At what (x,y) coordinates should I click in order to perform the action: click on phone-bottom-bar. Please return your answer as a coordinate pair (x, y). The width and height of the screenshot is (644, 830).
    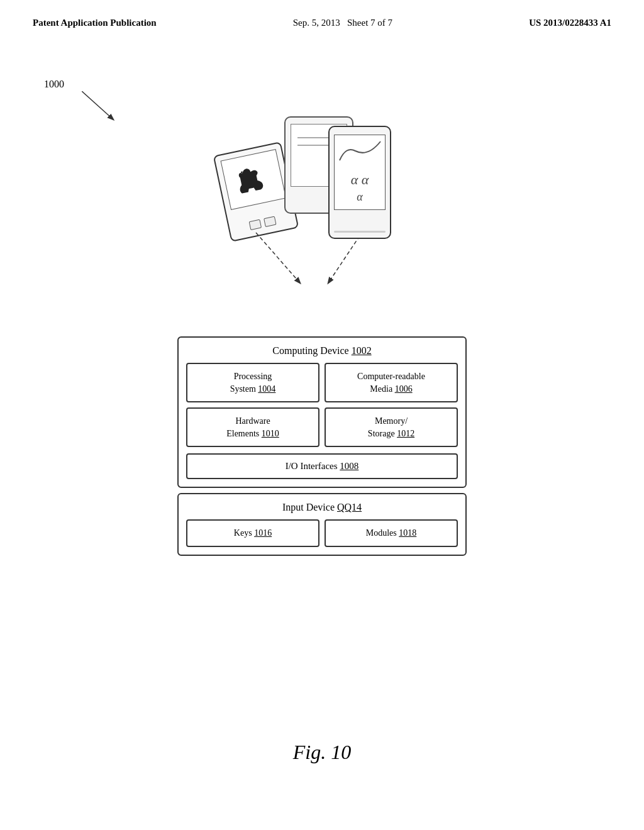
    Looking at the image, I should click on (360, 231).